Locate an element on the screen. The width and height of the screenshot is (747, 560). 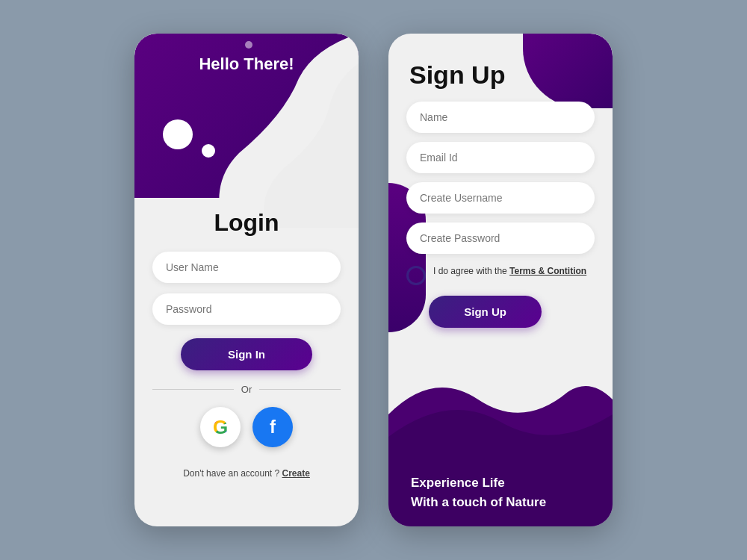
social-login-row: G f is located at coordinates (247, 427).